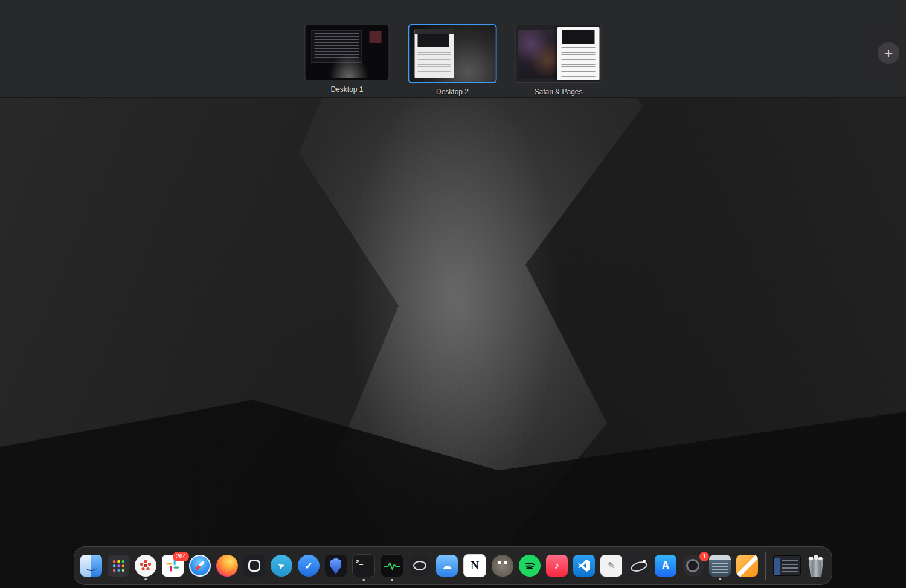 The height and width of the screenshot is (588, 906). What do you see at coordinates (558, 92) in the screenshot?
I see `space-label-safari-pages: Safari & Pages` at bounding box center [558, 92].